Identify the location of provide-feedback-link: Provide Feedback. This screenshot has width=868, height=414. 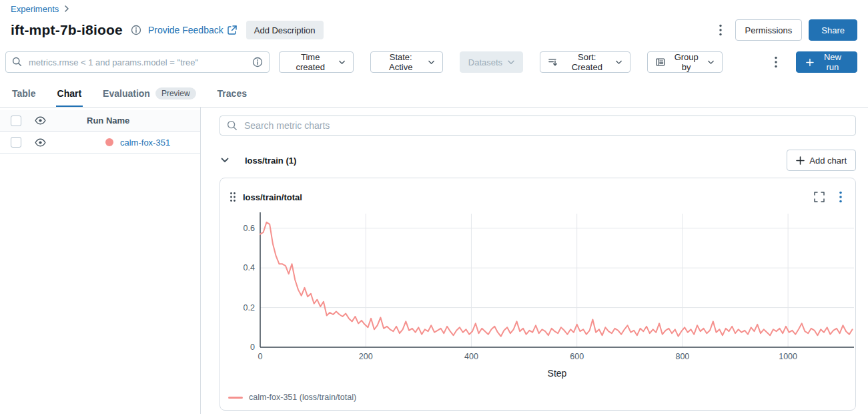
(192, 30).